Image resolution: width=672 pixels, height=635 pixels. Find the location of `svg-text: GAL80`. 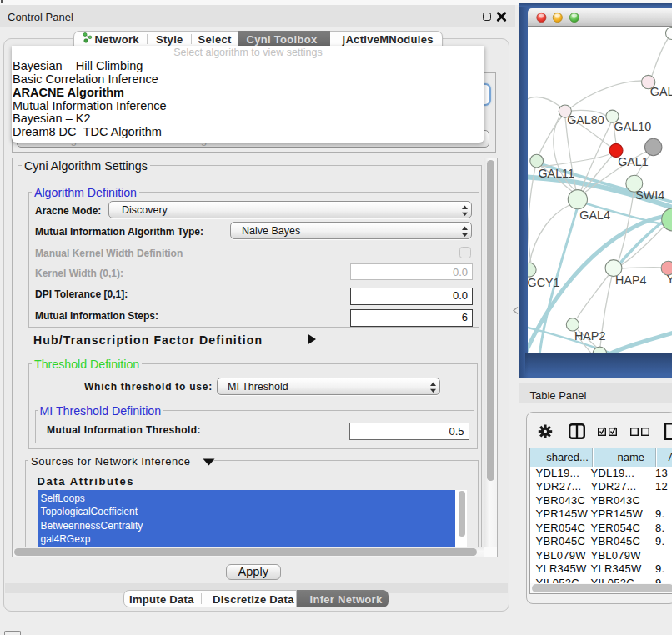

svg-text: GAL80 is located at coordinates (585, 120).